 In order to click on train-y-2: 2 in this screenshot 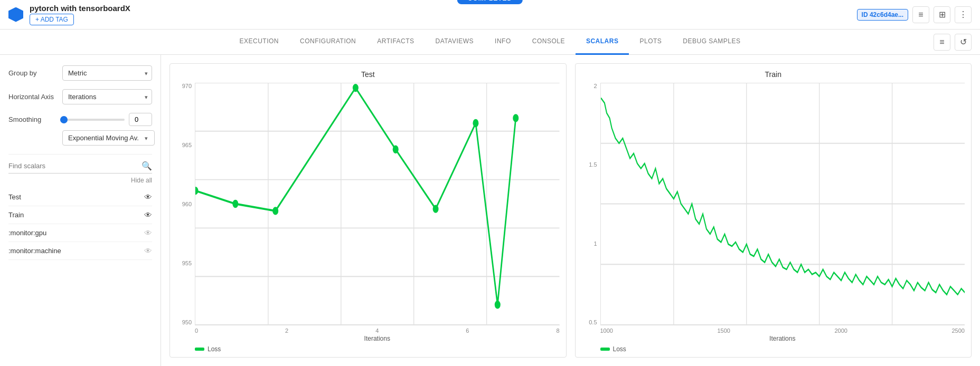, I will do `click(595, 86)`.